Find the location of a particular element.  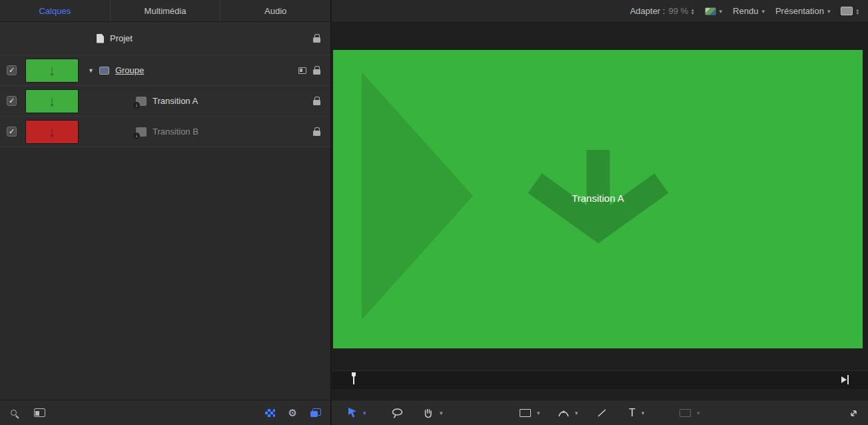

text-tool: T ▾ is located at coordinates (637, 413).